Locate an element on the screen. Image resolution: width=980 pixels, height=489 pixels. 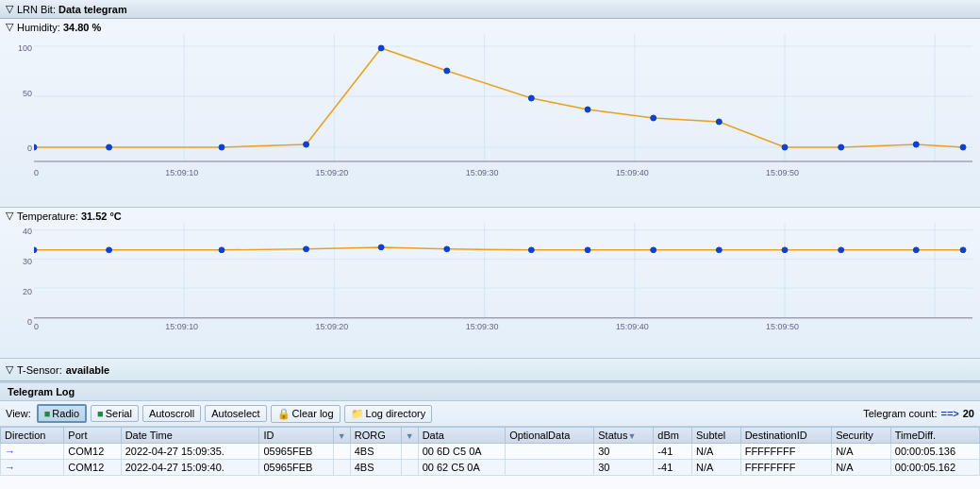
clear-log-button: 🔒 Clear log is located at coordinates (306, 413).